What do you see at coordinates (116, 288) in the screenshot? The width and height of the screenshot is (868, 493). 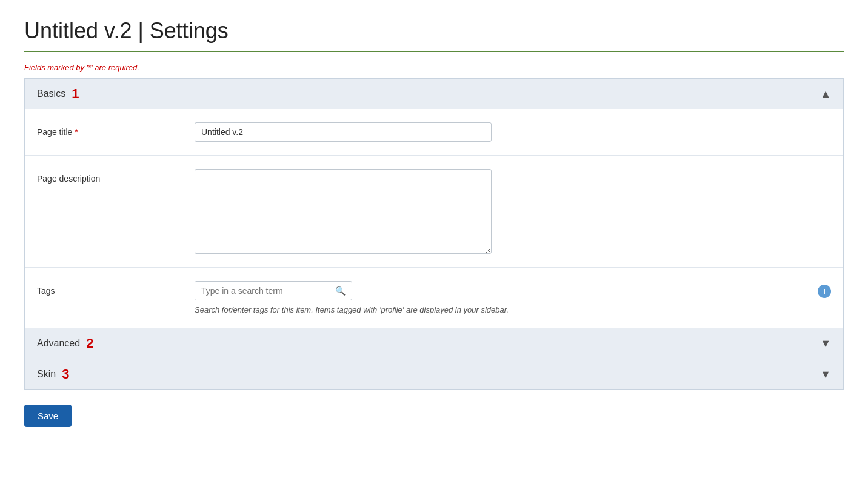 I see `tags-label: Tags` at bounding box center [116, 288].